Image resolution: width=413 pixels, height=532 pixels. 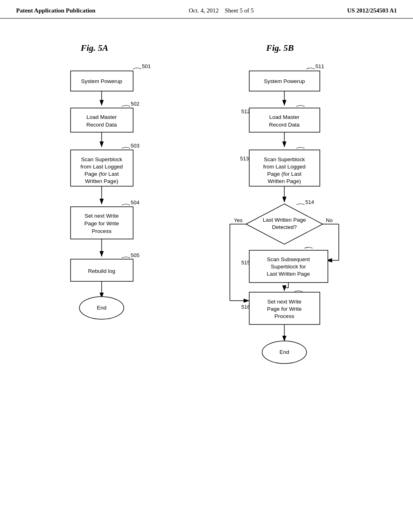 What do you see at coordinates (329, 220) in the screenshot?
I see `no-label: No` at bounding box center [329, 220].